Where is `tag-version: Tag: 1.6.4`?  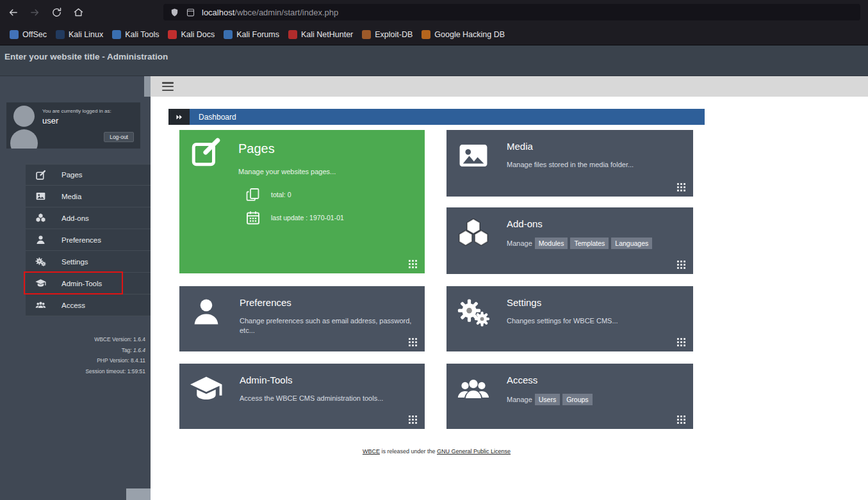 tag-version: Tag: 1.6.4 is located at coordinates (115, 351).